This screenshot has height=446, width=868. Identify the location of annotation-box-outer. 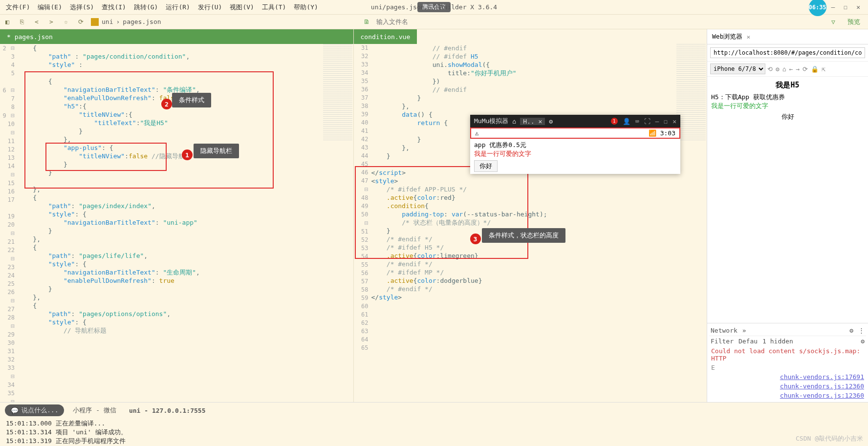
(149, 130).